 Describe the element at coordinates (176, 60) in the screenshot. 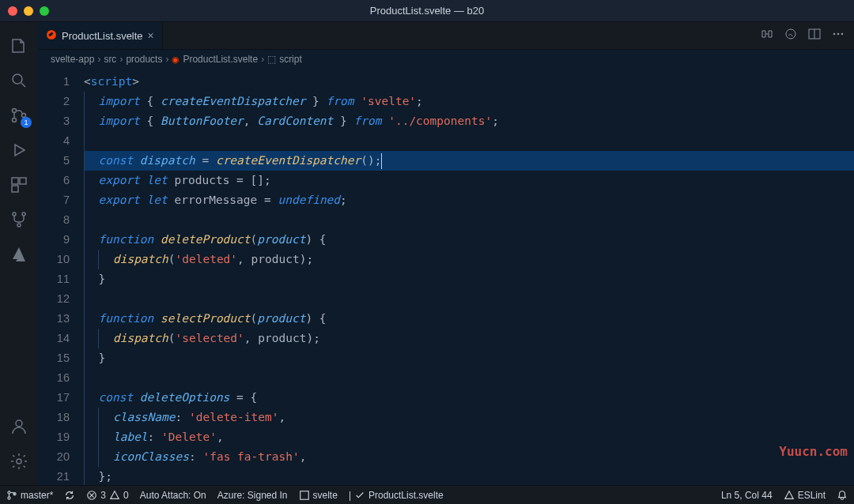

I see `svelte-file-icon: ◉` at that location.